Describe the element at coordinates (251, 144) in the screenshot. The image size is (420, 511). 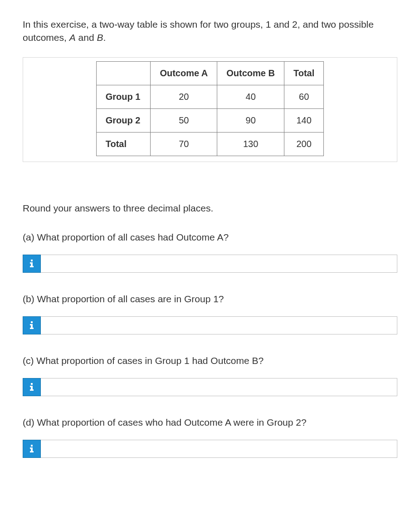
I see `table-cell: 130` at that location.